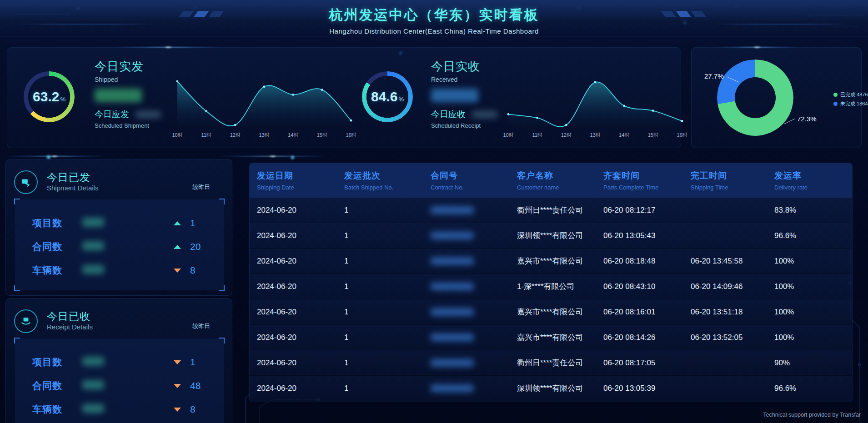 This screenshot has height=423, width=868. I want to click on stat-row: 合同数48, so click(119, 386).